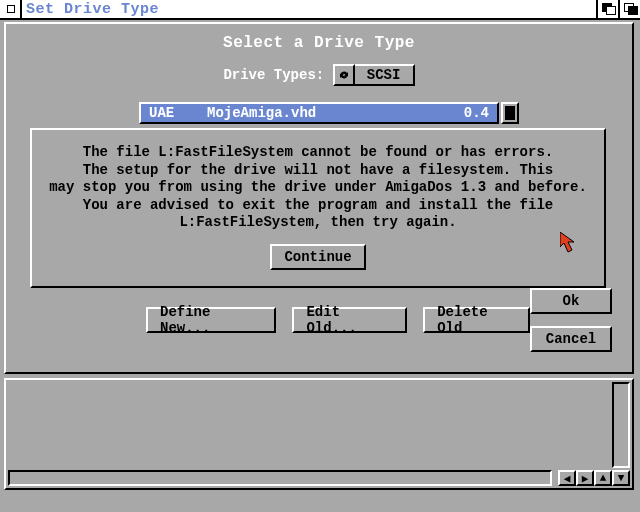  I want to click on scroll-down-icon: ▼, so click(621, 478).